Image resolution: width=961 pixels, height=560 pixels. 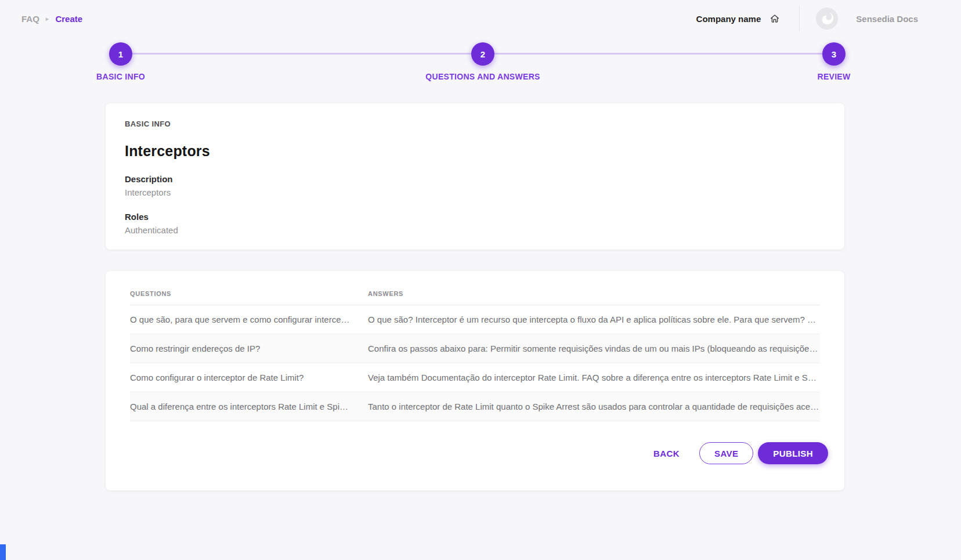 What do you see at coordinates (475, 378) in the screenshot?
I see `table-row: Como configurar o interceptor de Rate Li…` at bounding box center [475, 378].